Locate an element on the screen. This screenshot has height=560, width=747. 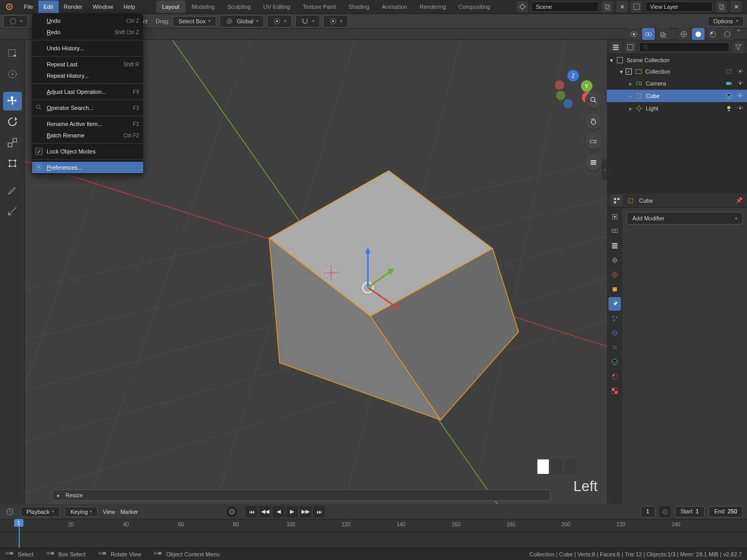
auto-key-icon is located at coordinates (232, 512).